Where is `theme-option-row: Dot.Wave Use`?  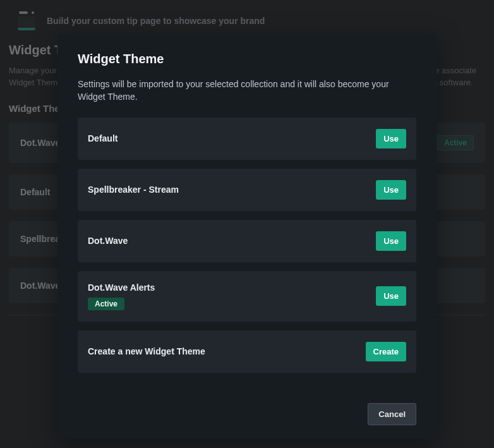
theme-option-row: Dot.Wave Use is located at coordinates (247, 241).